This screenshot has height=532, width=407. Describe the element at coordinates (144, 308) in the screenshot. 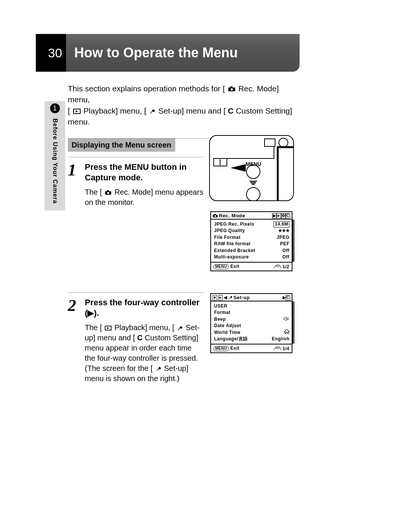

I see `step-2-title: Press the four-way controller (▶).` at that location.